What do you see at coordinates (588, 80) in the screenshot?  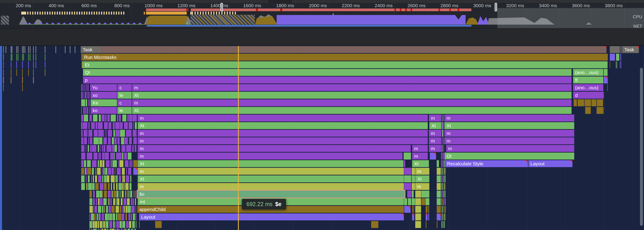 I see `flame-bar-ft: ft` at bounding box center [588, 80].